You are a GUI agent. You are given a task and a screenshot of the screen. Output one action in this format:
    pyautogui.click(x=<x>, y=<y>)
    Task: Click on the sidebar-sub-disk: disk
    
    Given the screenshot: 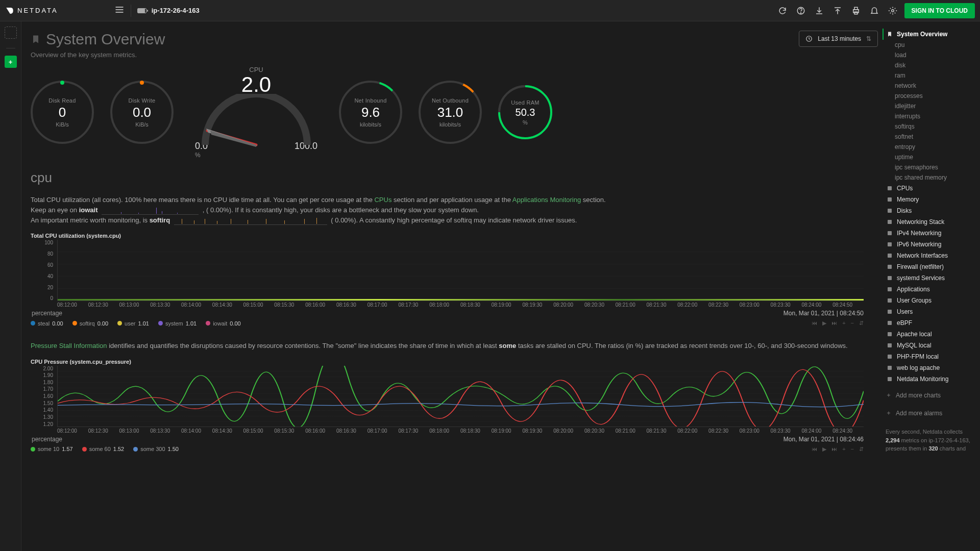 What is the action you would take?
    pyautogui.click(x=929, y=65)
    